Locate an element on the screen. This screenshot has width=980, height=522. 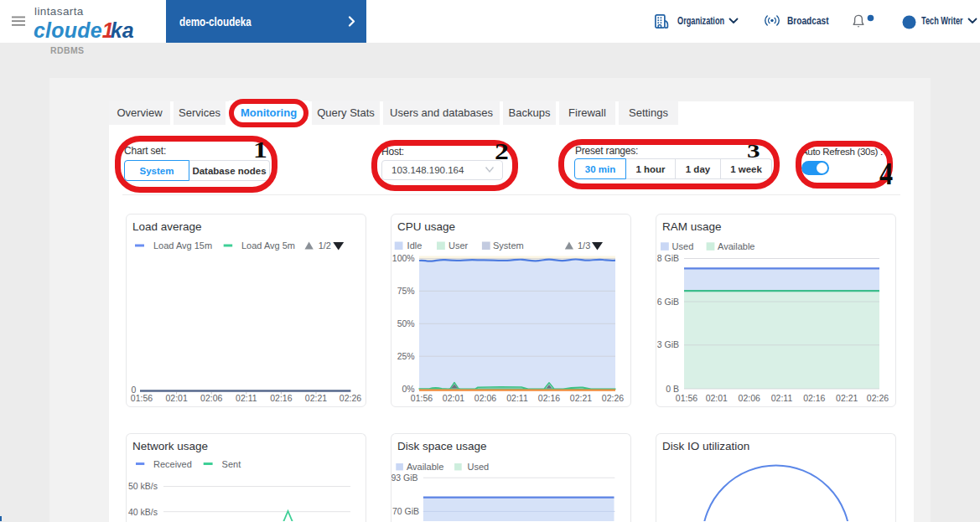
svg-text: System is located at coordinates (508, 245).